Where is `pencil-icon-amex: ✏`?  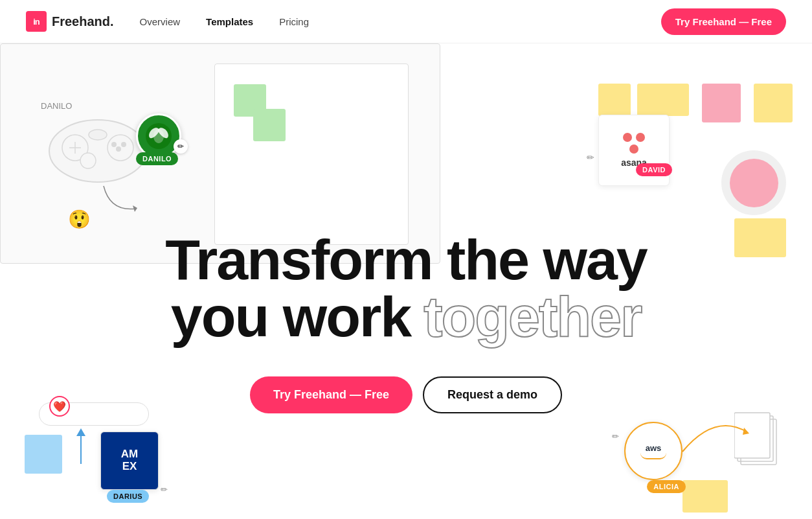
pencil-icon-amex: ✏ is located at coordinates (164, 490).